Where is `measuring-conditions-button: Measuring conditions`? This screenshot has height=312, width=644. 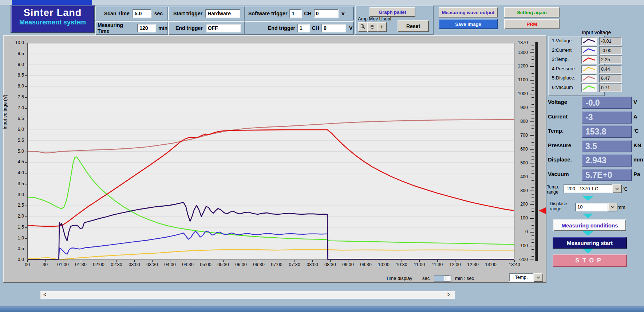 measuring-conditions-button: Measuring conditions is located at coordinates (590, 225).